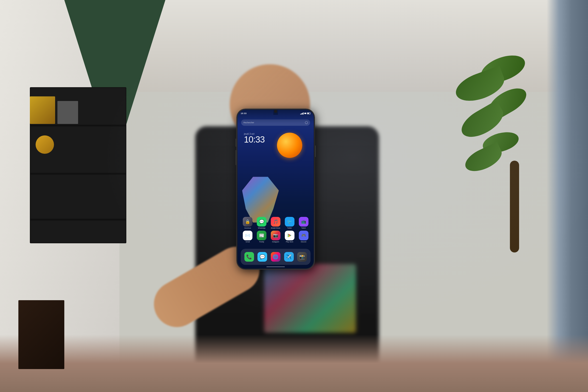 The height and width of the screenshot is (392, 588). Describe the element at coordinates (262, 228) in the screenshot. I see `app-label-whatsapp: WhatsApp` at that location.